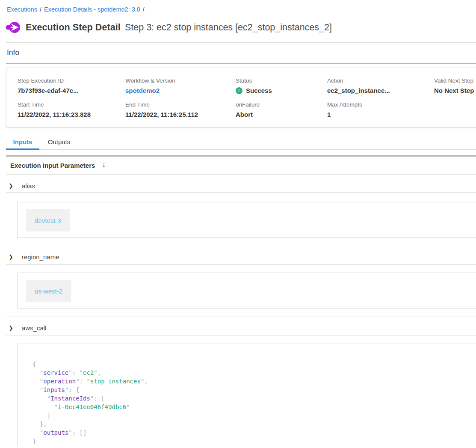 The height and width of the screenshot is (448, 476). I want to click on info-field-status: Status ✓ Success, so click(281, 86).